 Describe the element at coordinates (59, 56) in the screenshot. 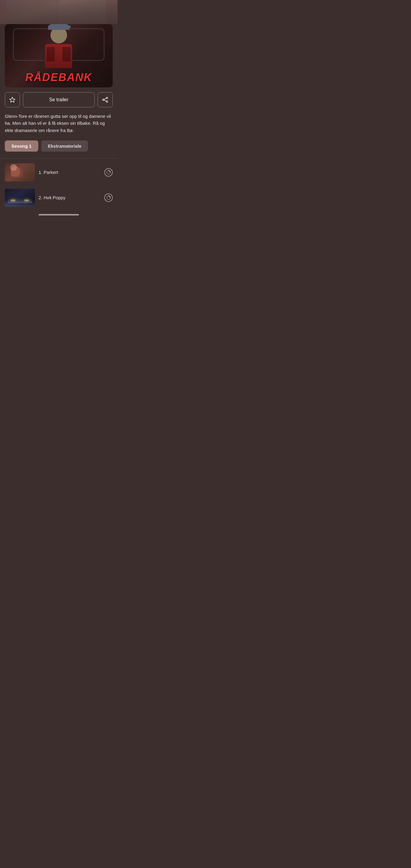

I see `show-poster: RÅDEBANK` at that location.